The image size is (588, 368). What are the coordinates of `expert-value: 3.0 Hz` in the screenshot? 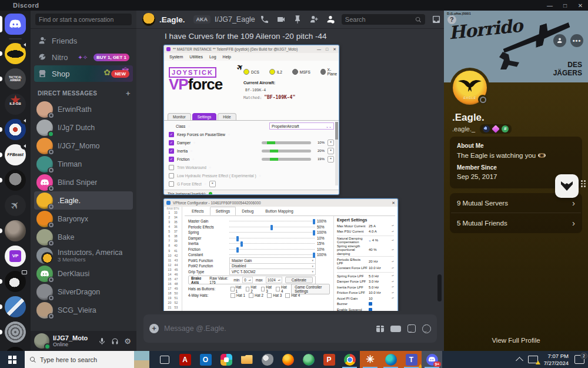 It's located at (380, 281).